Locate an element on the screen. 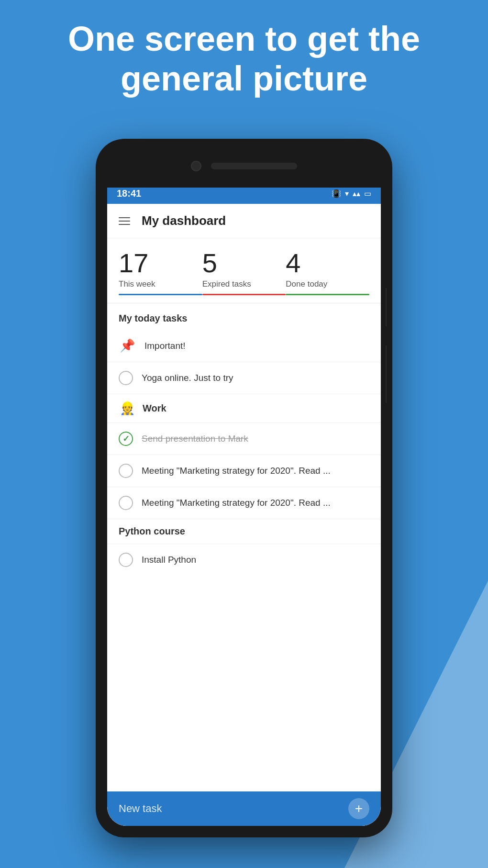 This screenshot has height=868, width=488. category-row-python: Python course is located at coordinates (244, 532).